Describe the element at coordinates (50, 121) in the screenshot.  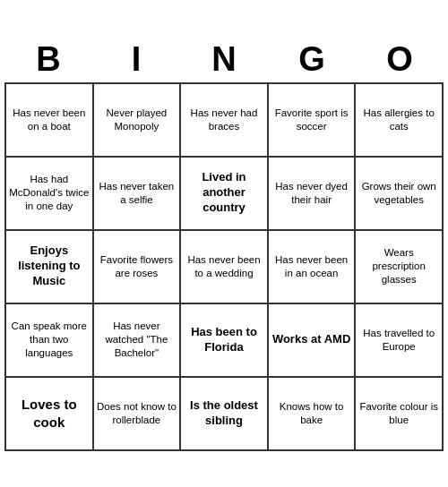
I see `bingo-cell-0: Has never been on a boat` at that location.